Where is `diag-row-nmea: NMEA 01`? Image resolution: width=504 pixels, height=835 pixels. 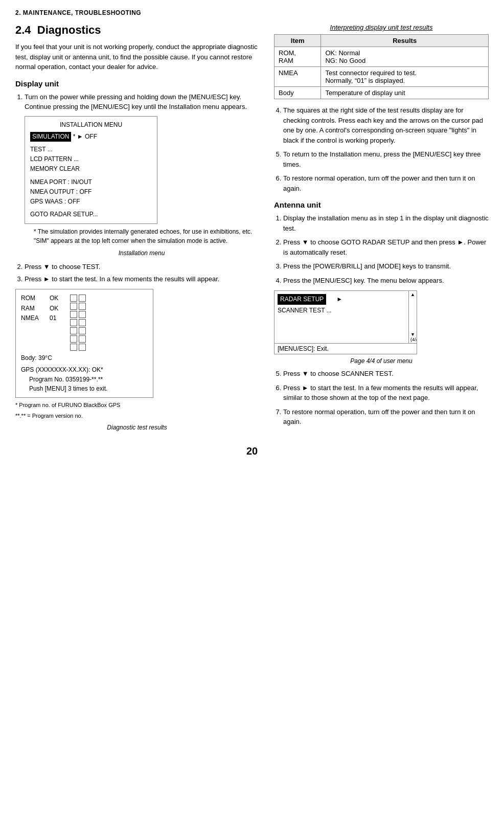
diag-row-nmea: NMEA 01 is located at coordinates (43, 318).